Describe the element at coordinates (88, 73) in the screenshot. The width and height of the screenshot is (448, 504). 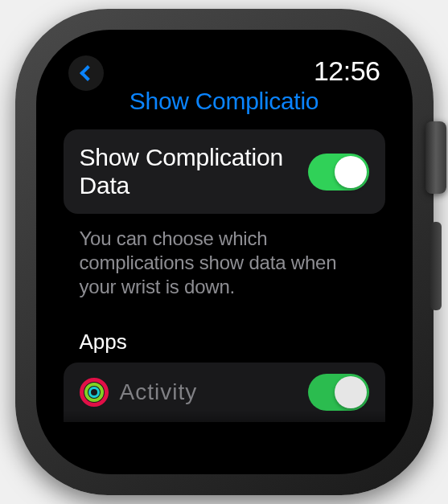
I see `chevron-left-icon` at that location.